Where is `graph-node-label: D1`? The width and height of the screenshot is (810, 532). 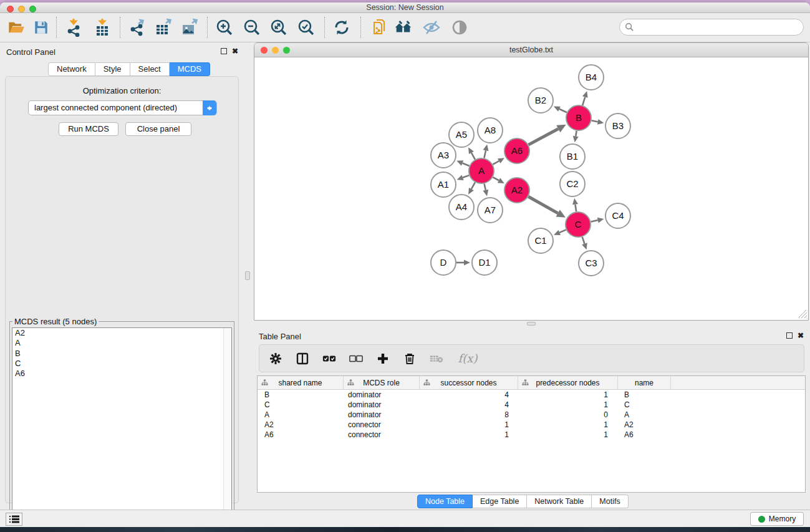
graph-node-label: D1 is located at coordinates (484, 262).